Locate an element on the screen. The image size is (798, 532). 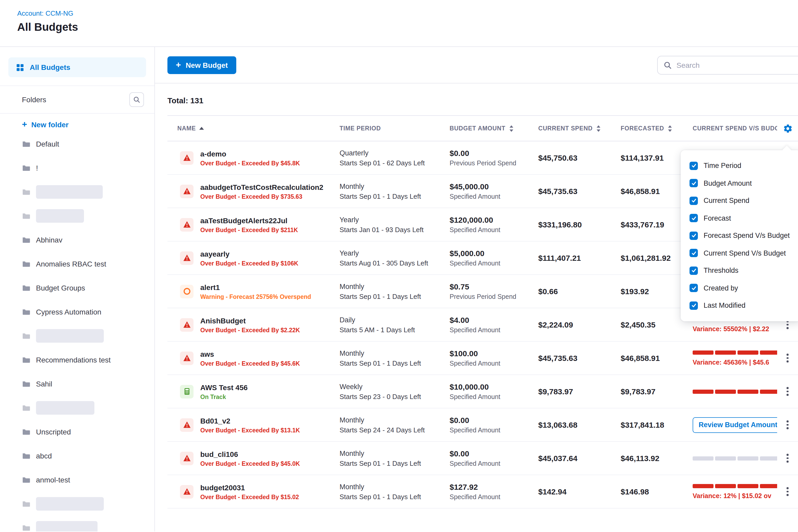
account-breadcrumb-link: Account: CCM-NG is located at coordinates (45, 14).